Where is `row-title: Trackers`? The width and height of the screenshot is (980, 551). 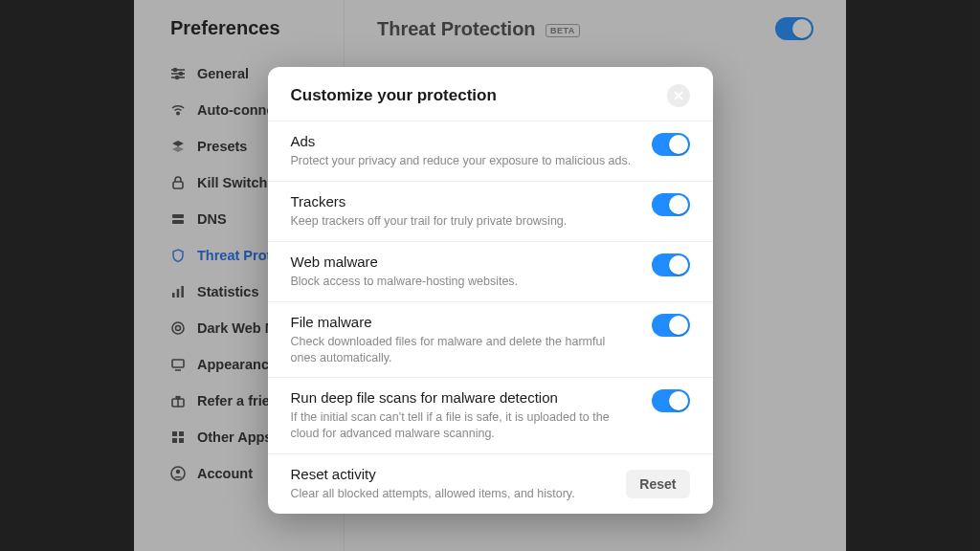 row-title: Trackers is located at coordinates (463, 201).